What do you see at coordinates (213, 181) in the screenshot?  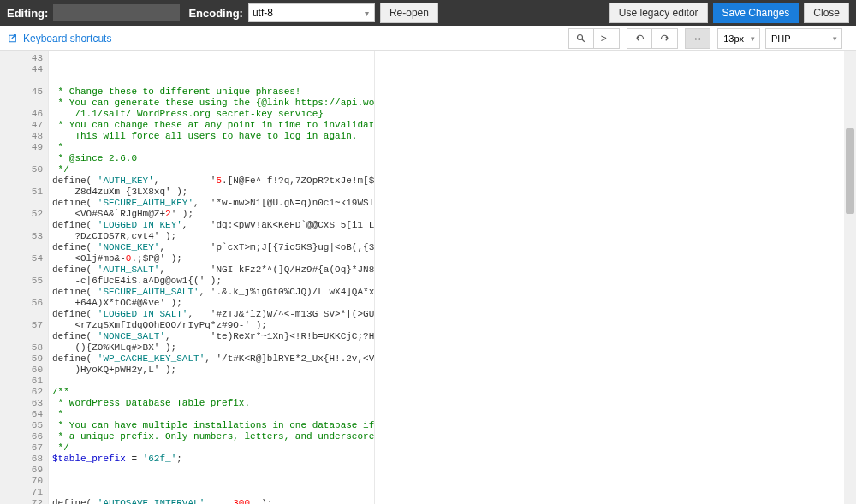 I see `code-line: define( 'AUTH_KEY', '5.[N@Fe^-f!?q,7ZOpR…` at bounding box center [213, 181].